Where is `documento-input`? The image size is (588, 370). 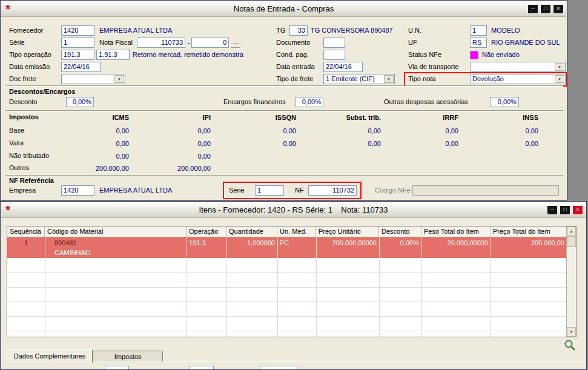 documento-input is located at coordinates (334, 42).